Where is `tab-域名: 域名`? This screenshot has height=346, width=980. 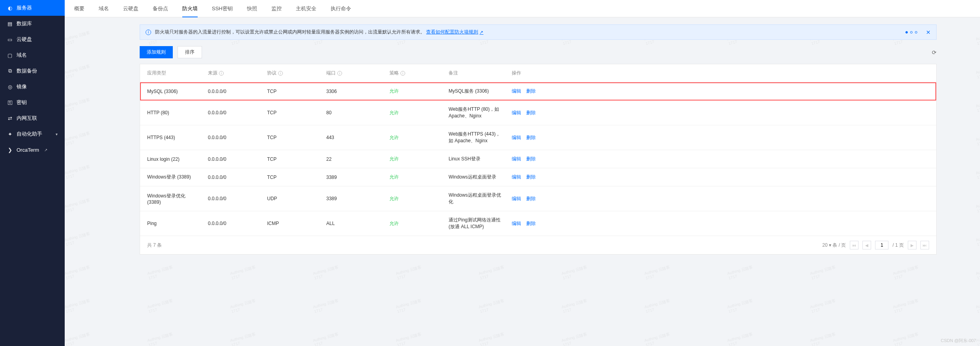
tab-域名: 域名 is located at coordinates (104, 9).